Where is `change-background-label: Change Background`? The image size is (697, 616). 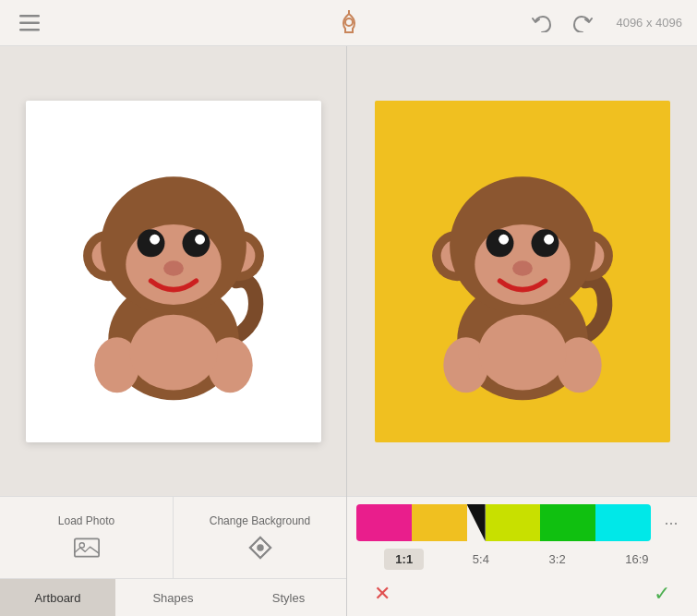 change-background-label: Change Background is located at coordinates (260, 521).